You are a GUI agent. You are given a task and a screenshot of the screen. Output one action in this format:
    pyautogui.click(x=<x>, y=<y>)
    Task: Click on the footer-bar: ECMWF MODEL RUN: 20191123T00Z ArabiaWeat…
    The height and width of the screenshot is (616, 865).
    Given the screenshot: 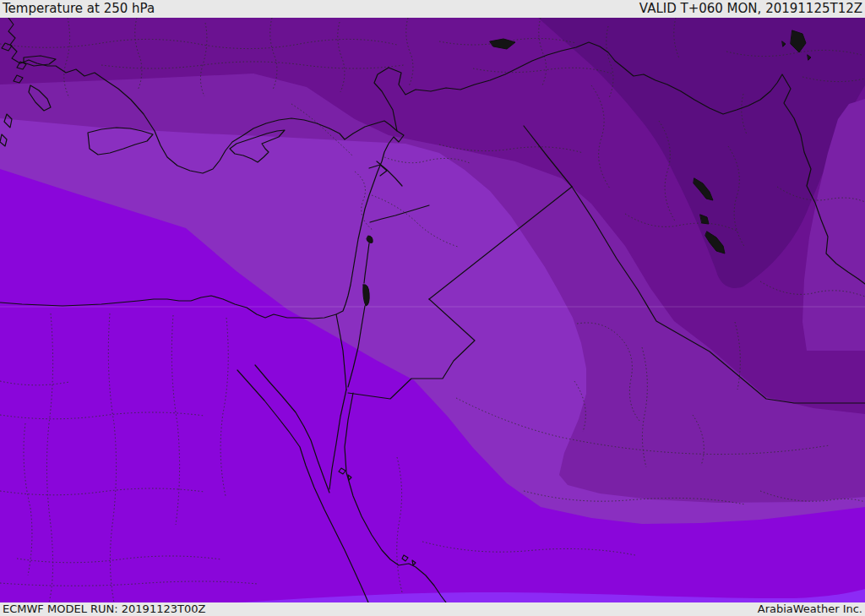 What is the action you would take?
    pyautogui.click(x=432, y=609)
    